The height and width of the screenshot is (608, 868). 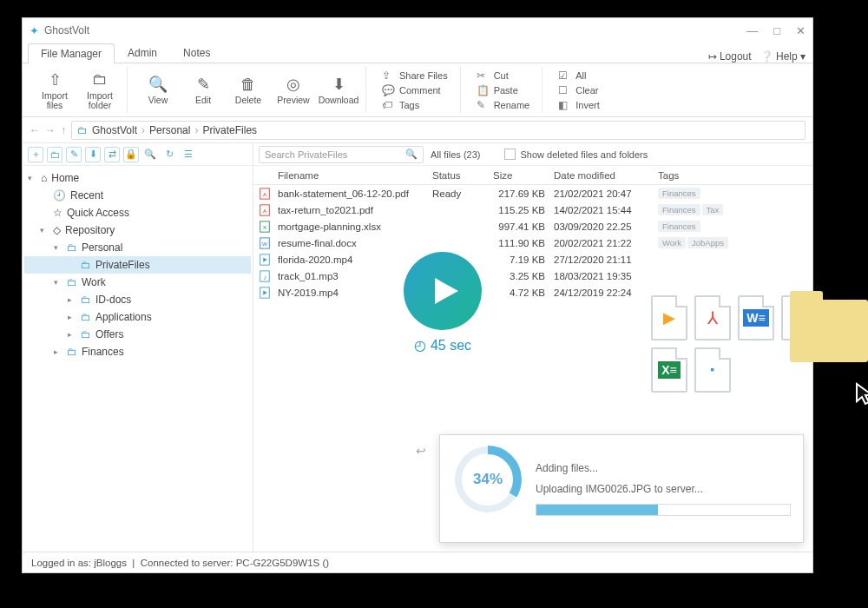 What do you see at coordinates (713, 318) in the screenshot?
I see `pdf-file-icon: ⅄` at bounding box center [713, 318].